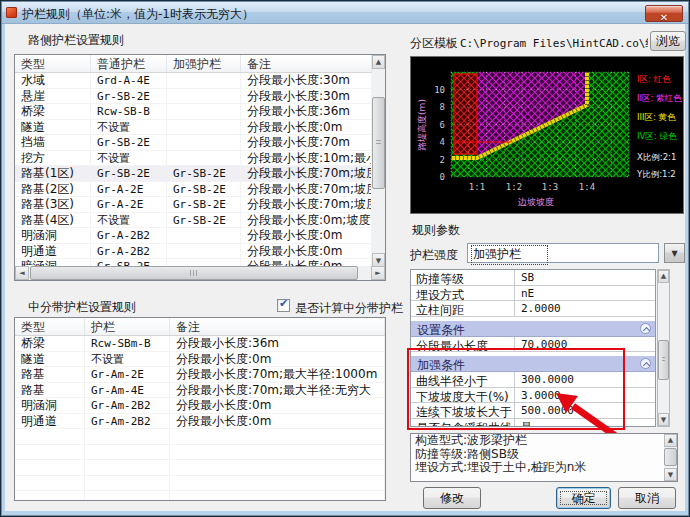 The height and width of the screenshot is (517, 690). What do you see at coordinates (204, 64) in the screenshot?
I see `column-header: 加强护栏` at bounding box center [204, 64].